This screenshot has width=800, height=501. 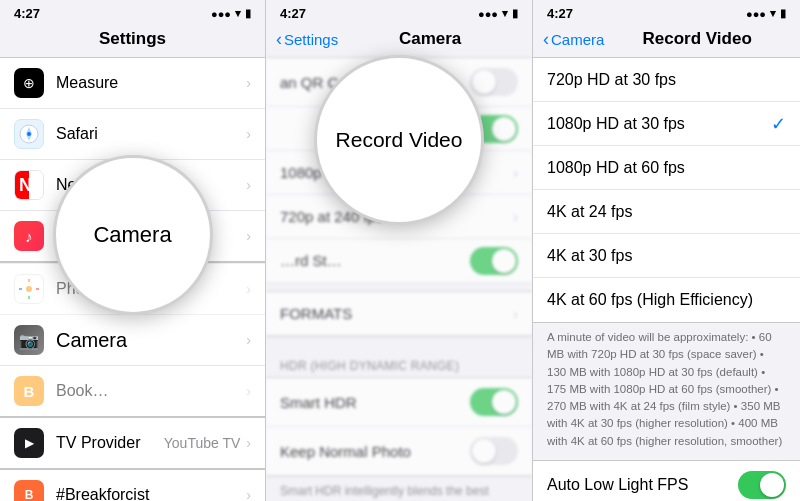 What do you see at coordinates (783, 14) in the screenshot?
I see `battery-icon-3: ▮` at bounding box center [783, 14].